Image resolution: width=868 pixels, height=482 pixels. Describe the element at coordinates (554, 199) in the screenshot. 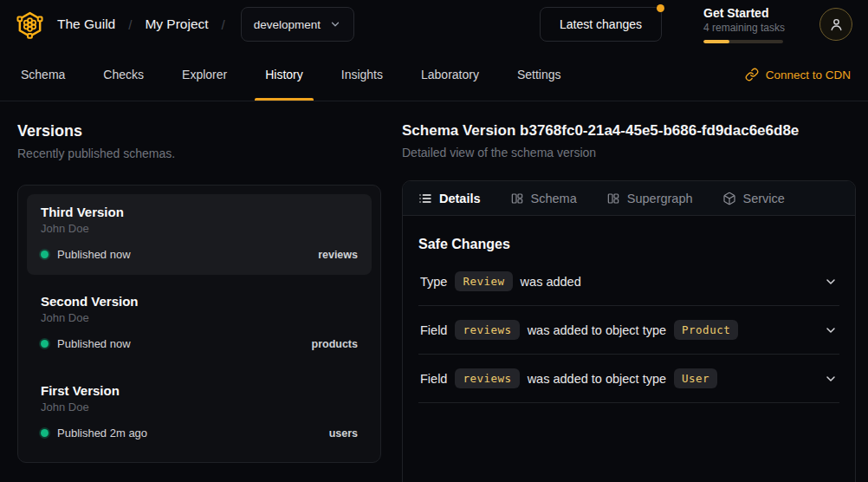

I see `detail-tab-label: Schema` at that location.